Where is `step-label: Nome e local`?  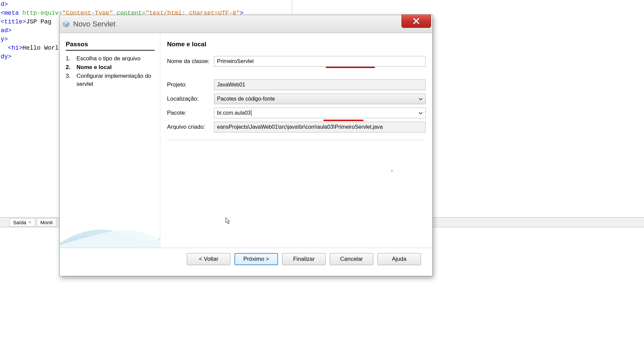 step-label: Nome e local is located at coordinates (115, 67).